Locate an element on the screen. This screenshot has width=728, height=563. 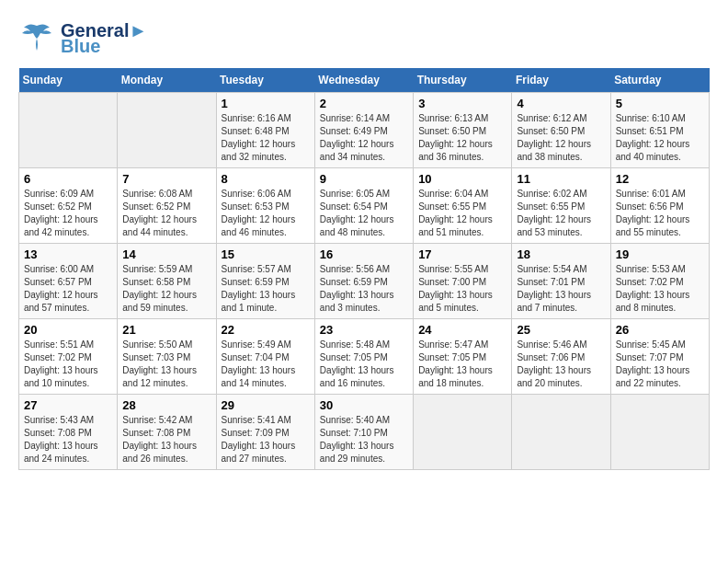
day-info: Sunrise: 5:41 AM Sunset: 7:09 PM Dayligh… is located at coordinates (266, 440).